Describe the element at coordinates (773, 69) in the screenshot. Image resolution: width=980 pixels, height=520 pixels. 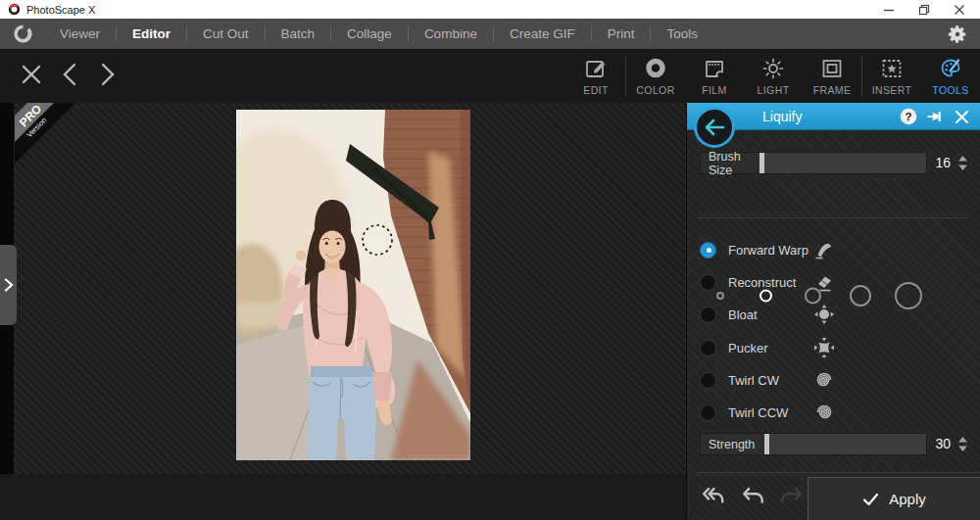
I see `light-icon` at that location.